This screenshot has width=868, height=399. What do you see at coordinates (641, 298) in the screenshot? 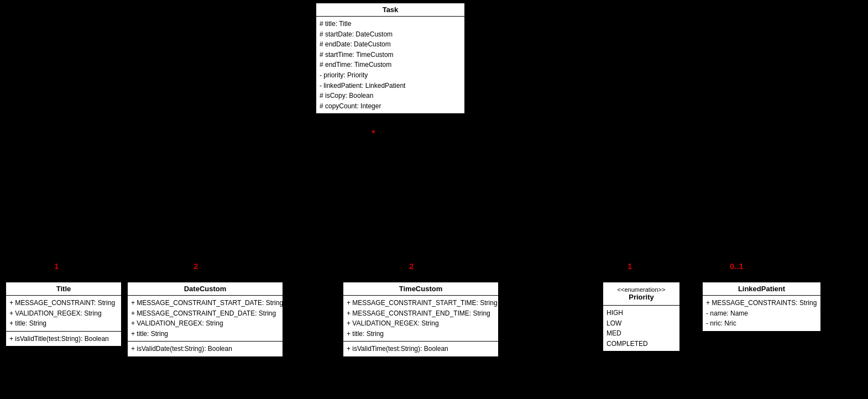
I see `class-priority-name: Priority` at bounding box center [641, 298].